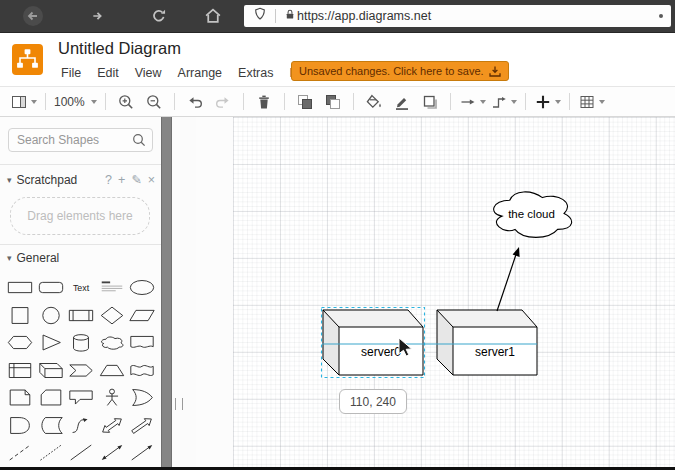 This screenshot has height=470, width=675. I want to click on shape-document, so click(142, 343).